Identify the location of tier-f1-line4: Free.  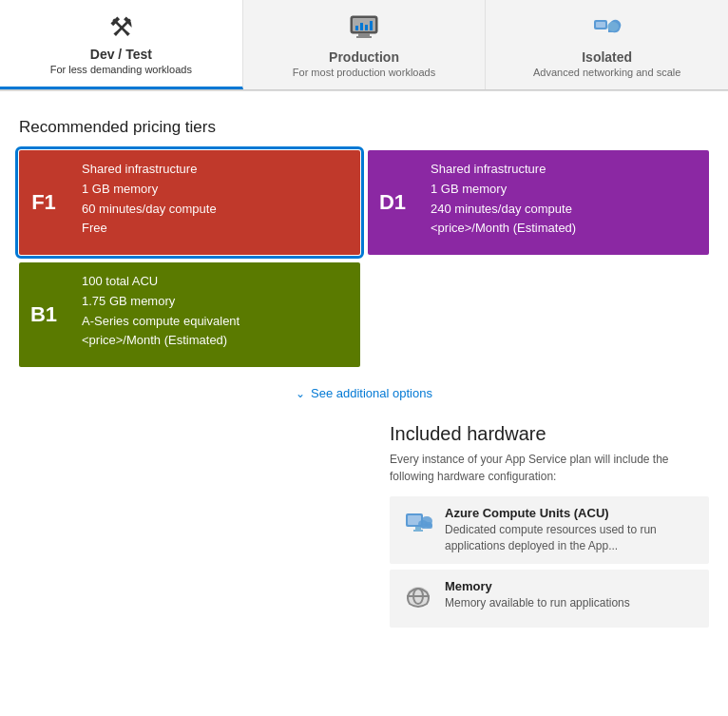
(215, 228).